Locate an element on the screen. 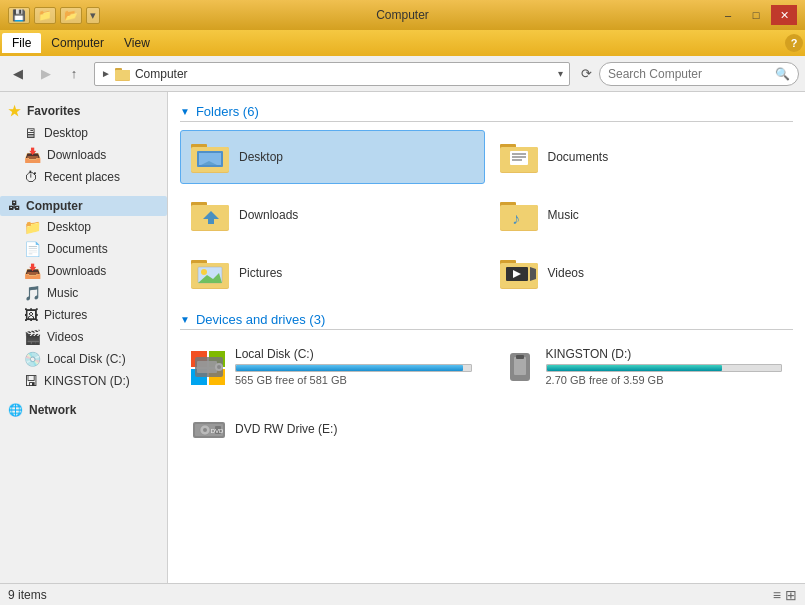  view-icons: ≡ ⊞ is located at coordinates (785, 595).